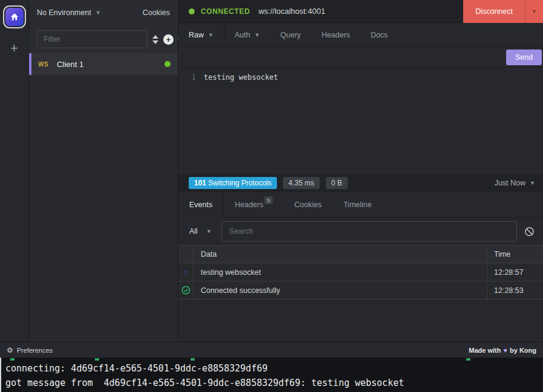  I want to click on kong-credit: Made with ♥ by Kong, so click(502, 350).